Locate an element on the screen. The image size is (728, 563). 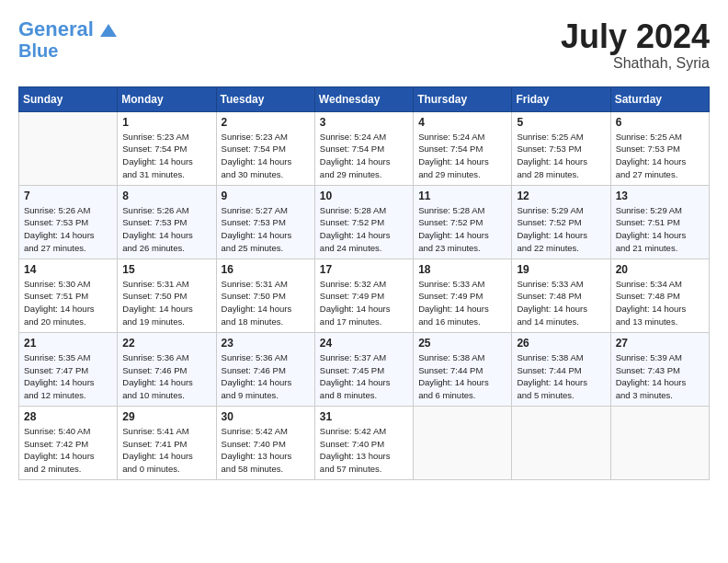
day-number: 26 is located at coordinates (561, 343).